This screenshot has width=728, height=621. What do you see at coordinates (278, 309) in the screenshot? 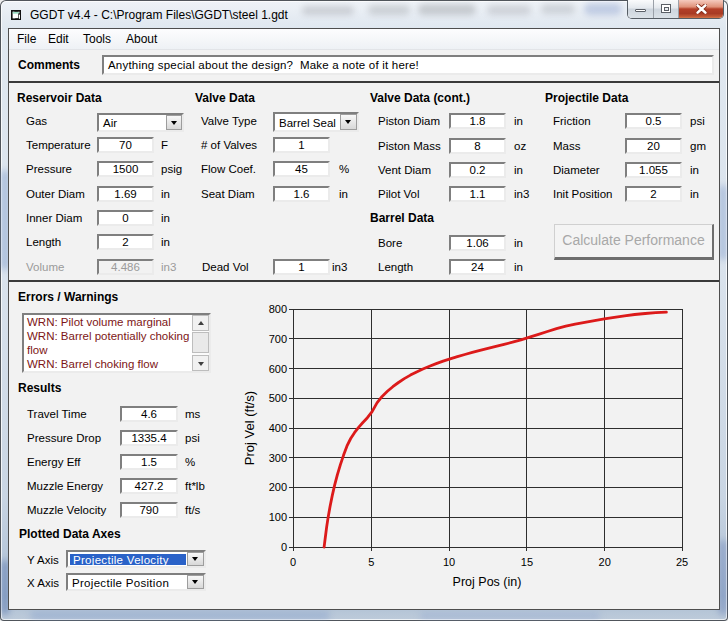
I see `svg-text: 800` at bounding box center [278, 309].